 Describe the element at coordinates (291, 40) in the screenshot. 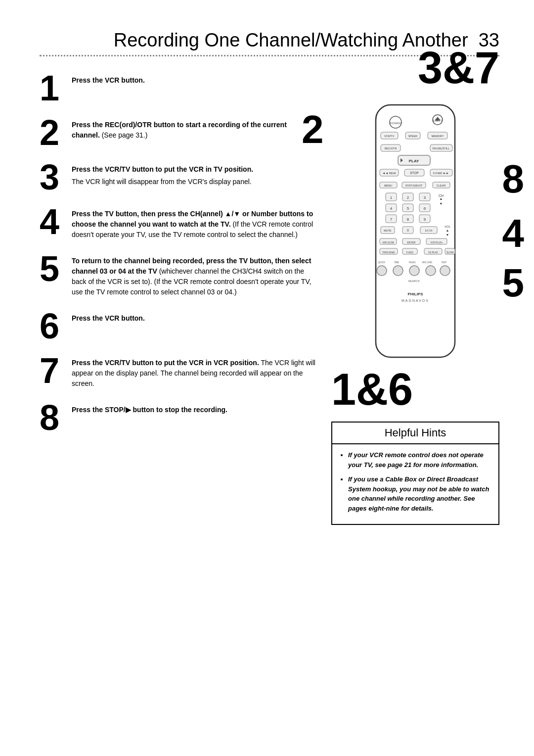

I see `title-text: Recording One Channel/Watching Another` at that location.